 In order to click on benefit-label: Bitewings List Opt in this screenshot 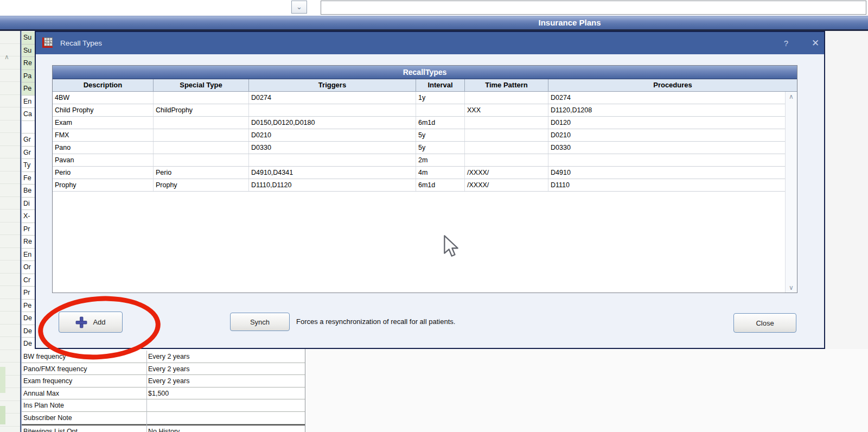, I will do `click(50, 429)`.